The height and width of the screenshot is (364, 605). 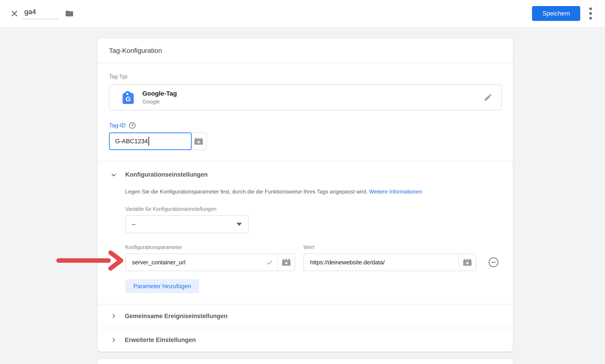 I want to click on variable-select-value: –, so click(x=184, y=224).